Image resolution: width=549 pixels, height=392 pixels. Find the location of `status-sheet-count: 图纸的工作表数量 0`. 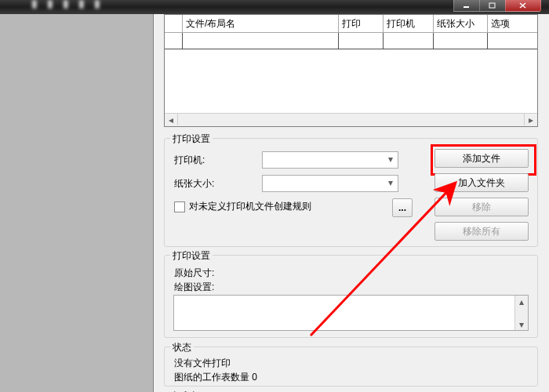

status-sheet-count: 图纸的工作表数量 0 is located at coordinates (216, 378).